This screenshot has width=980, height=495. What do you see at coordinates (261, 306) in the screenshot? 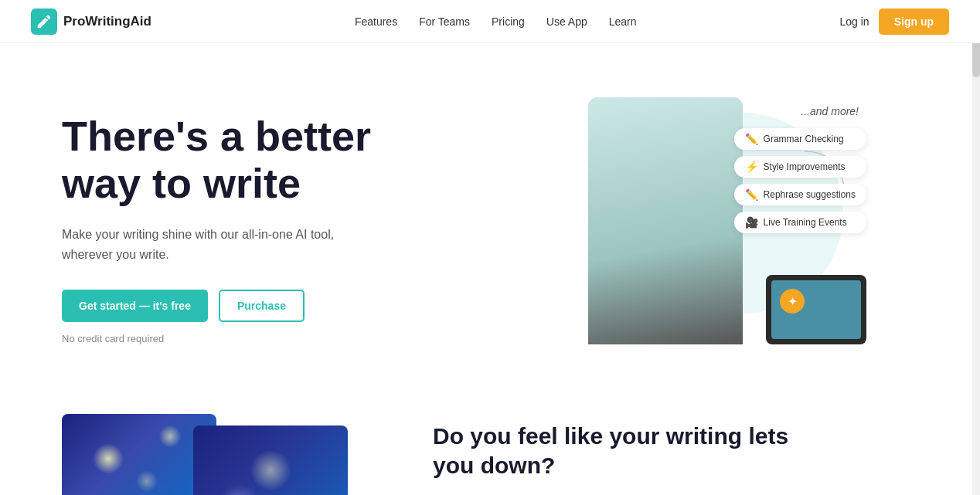
I see `purchase-button: Purchase` at bounding box center [261, 306].